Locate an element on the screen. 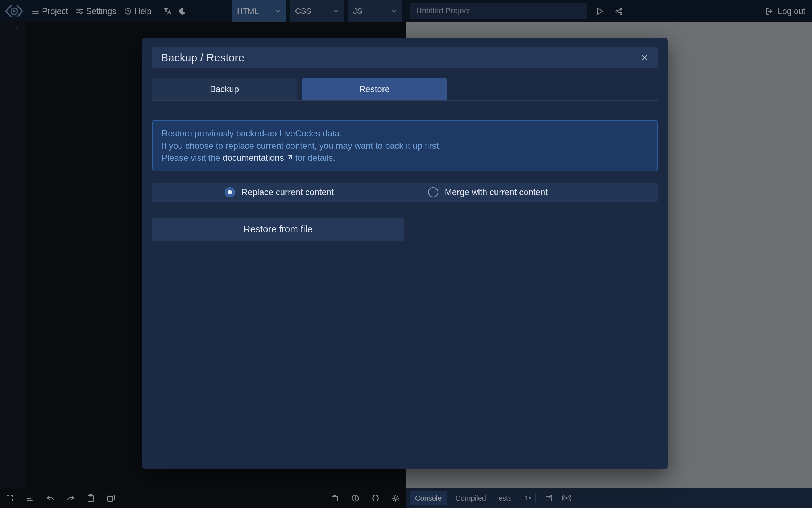 Image resolution: width=812 pixels, height=508 pixels. modal-header: Backup / Restore is located at coordinates (405, 58).